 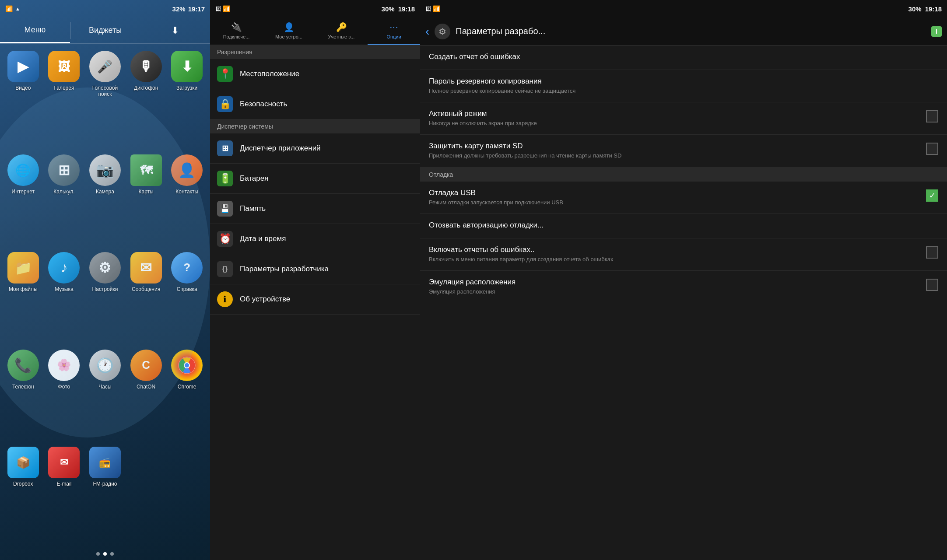 What do you see at coordinates (315, 270) in the screenshot?
I see `settings-devtools: {} Параметры разработчика` at bounding box center [315, 270].